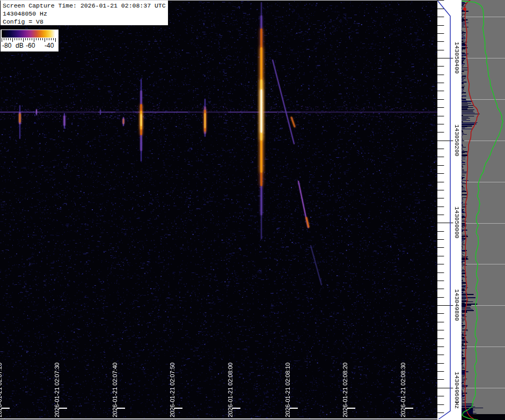 The width and height of the screenshot is (505, 420). What do you see at coordinates (457, 141) in the screenshot?
I see `frequency-axis-label: 143050200` at bounding box center [457, 141].